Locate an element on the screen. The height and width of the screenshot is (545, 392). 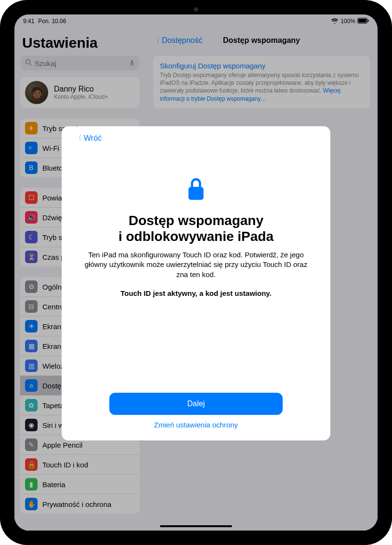
lock-icon is located at coordinates (196, 190).